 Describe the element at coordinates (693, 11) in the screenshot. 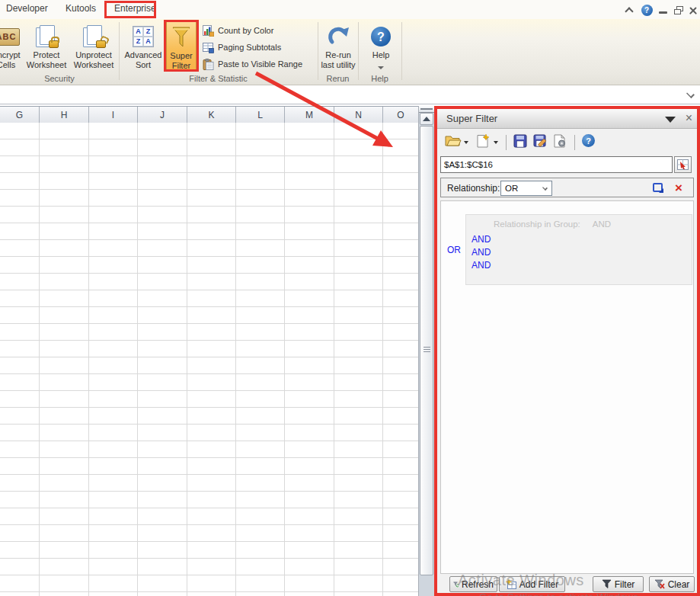

I see `close-button` at that location.